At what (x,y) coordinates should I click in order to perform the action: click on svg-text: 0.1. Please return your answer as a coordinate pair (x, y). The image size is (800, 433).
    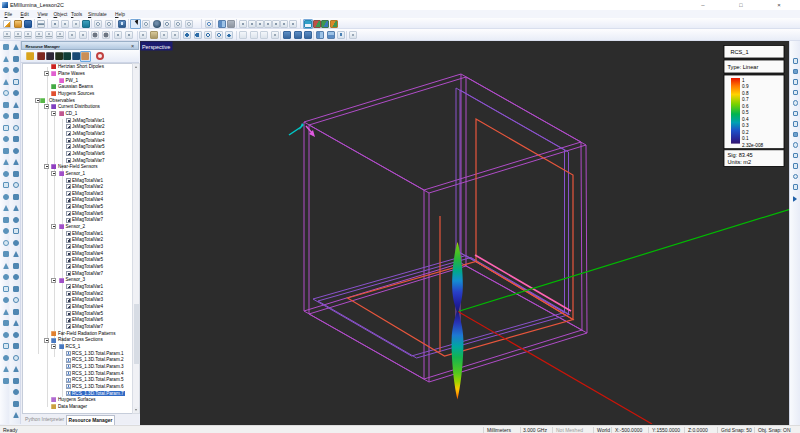
    Looking at the image, I should click on (746, 138).